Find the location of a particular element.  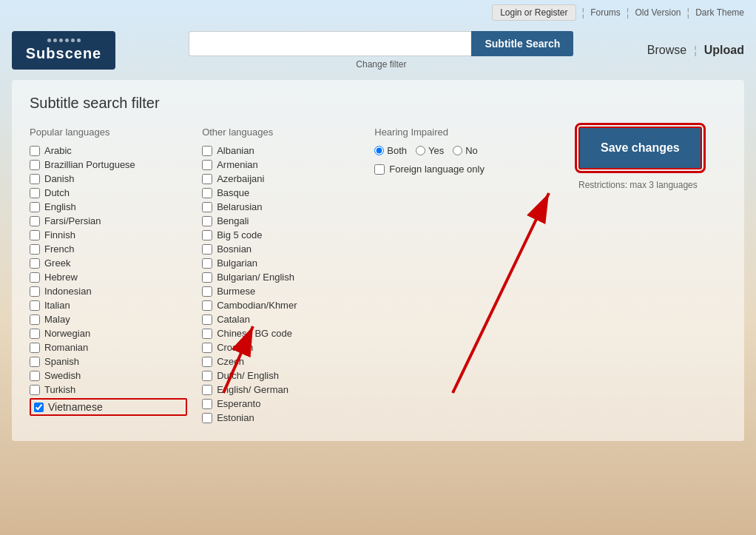

croatian-checkbox is located at coordinates (207, 348).